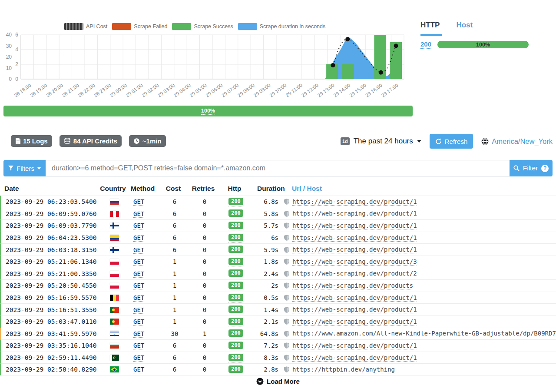 This screenshot has height=392, width=556. Describe the element at coordinates (205, 226) in the screenshot. I see `retries-value: 0` at that location.